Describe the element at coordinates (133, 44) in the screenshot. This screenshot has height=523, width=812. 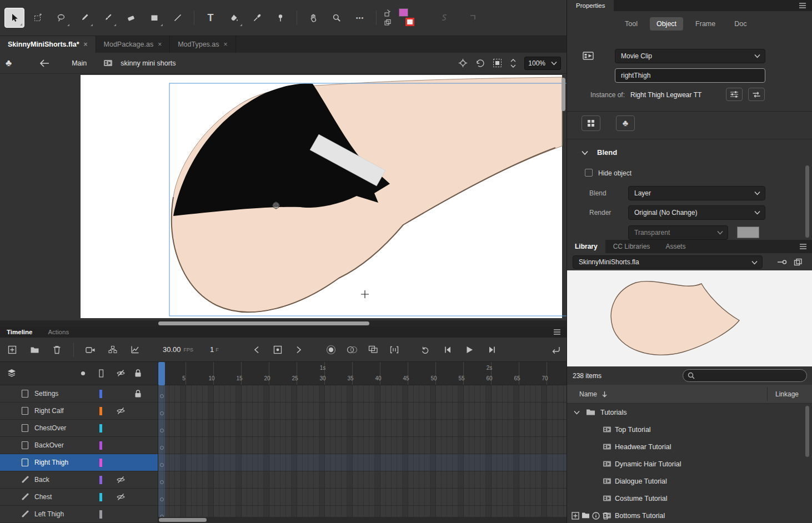
I see `doc-tab-modpackage: ModPackage.as ×` at that location.